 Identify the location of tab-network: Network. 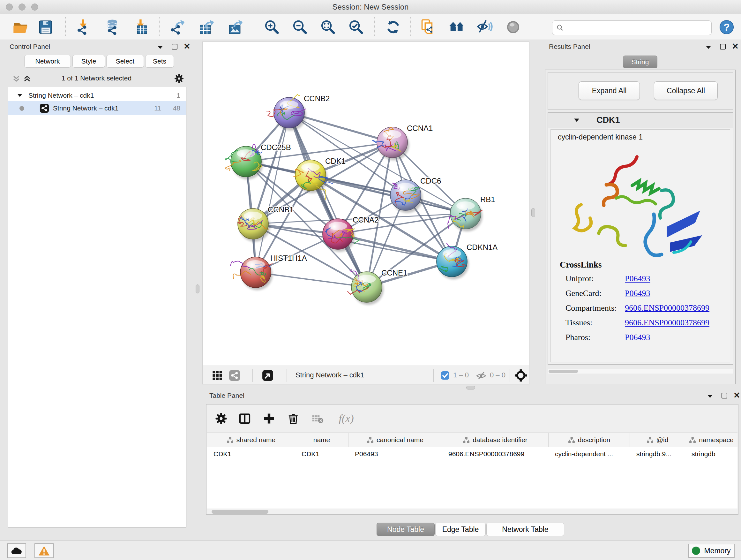
(48, 61).